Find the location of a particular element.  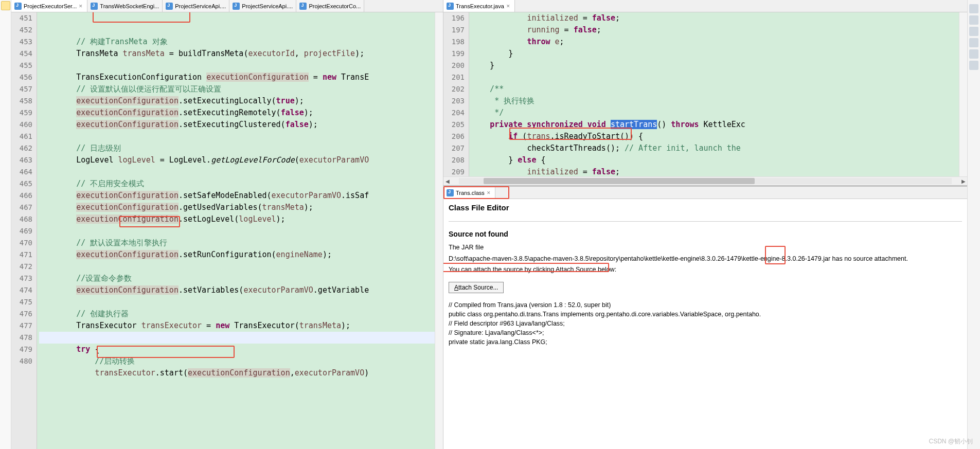

thumb-icon is located at coordinates (6, 6).